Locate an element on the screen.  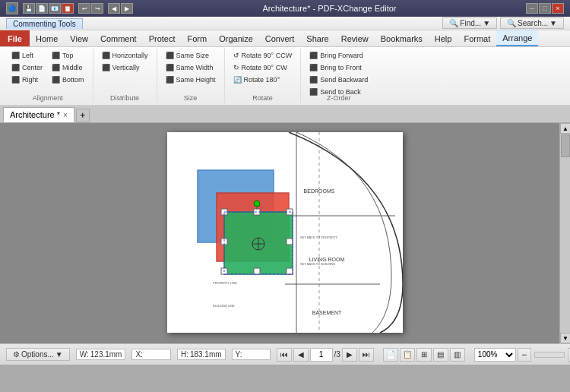
align-middle-btn: ⬛ Middle is located at coordinates (68, 68).